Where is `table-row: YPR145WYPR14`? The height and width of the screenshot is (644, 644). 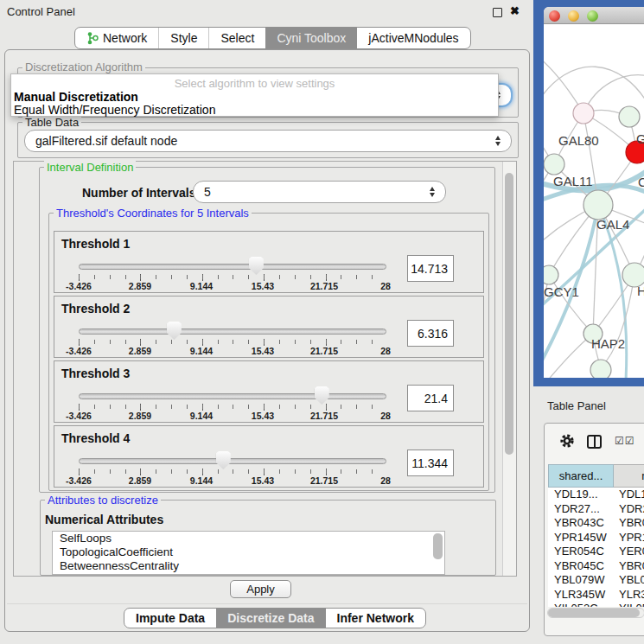
table-row: YPR145WYPR14 is located at coordinates (596, 538).